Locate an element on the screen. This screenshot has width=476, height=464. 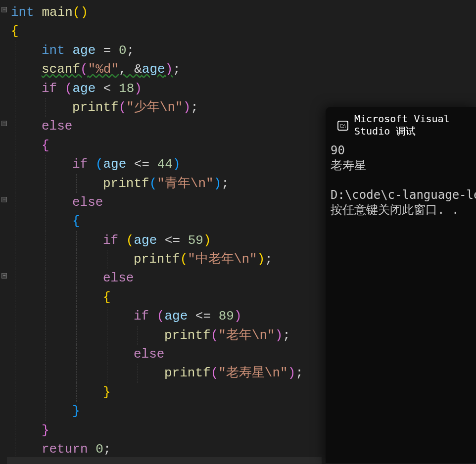
code-line: int main() is located at coordinates (157, 12).